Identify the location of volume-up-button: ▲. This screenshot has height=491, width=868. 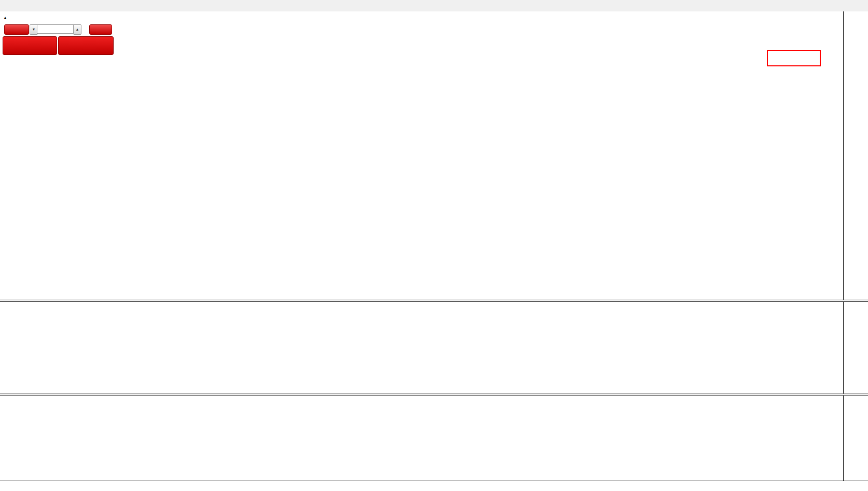
(77, 30).